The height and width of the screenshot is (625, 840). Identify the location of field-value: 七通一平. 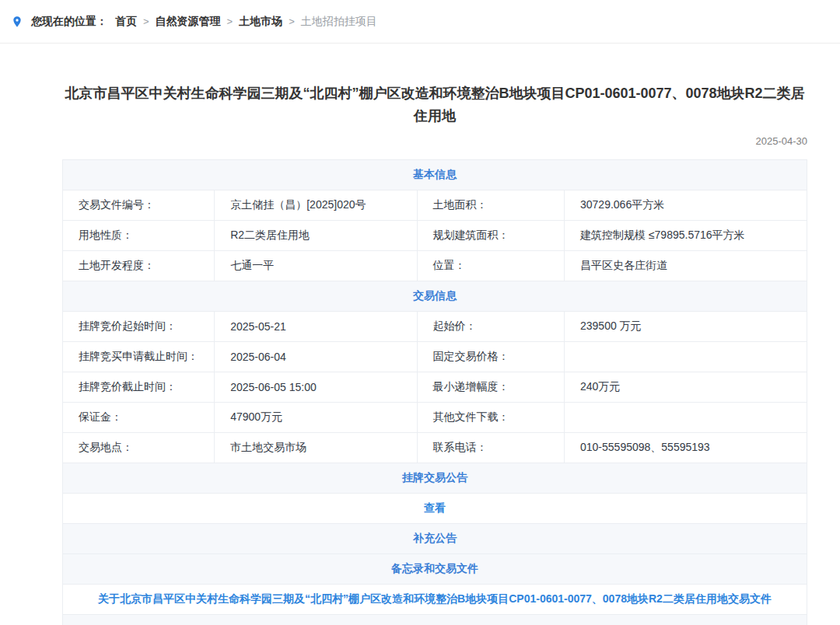
(316, 266).